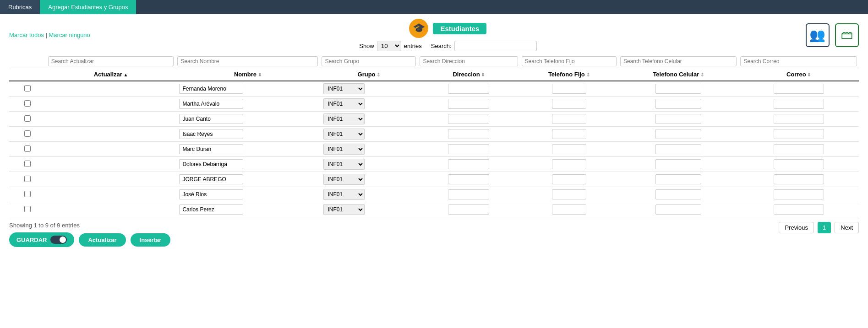  What do you see at coordinates (369, 61) in the screenshot?
I see `search-grupo-input` at bounding box center [369, 61].